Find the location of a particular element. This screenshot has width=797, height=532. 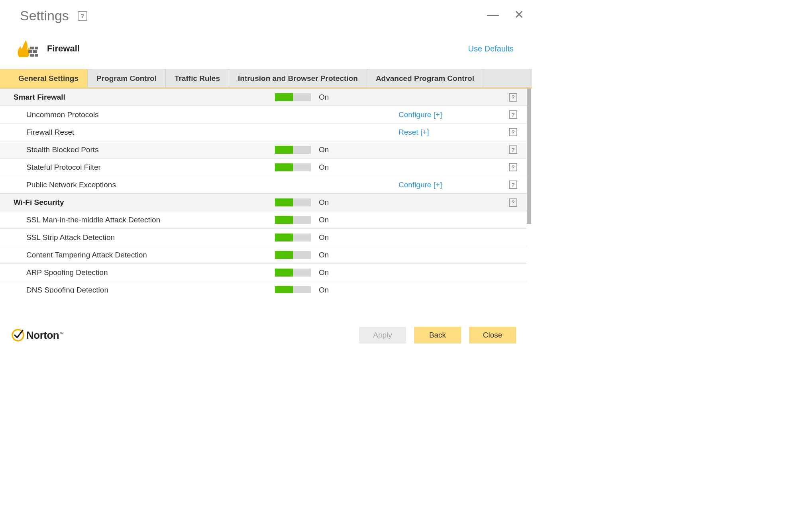

row-label: SSL Man-in-the-middle Attack Detection is located at coordinates (137, 220).